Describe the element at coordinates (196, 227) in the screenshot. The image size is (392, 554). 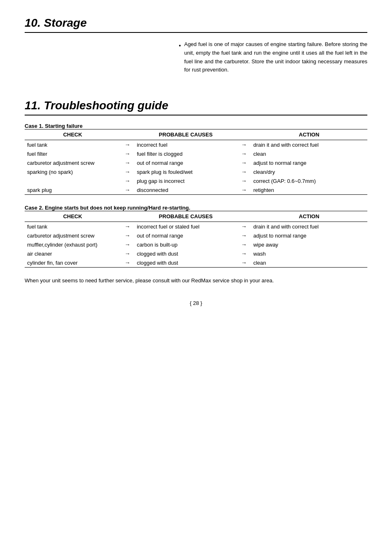
I see `table-row: fuel tank → incorrect fuel or staled fue…` at that location.